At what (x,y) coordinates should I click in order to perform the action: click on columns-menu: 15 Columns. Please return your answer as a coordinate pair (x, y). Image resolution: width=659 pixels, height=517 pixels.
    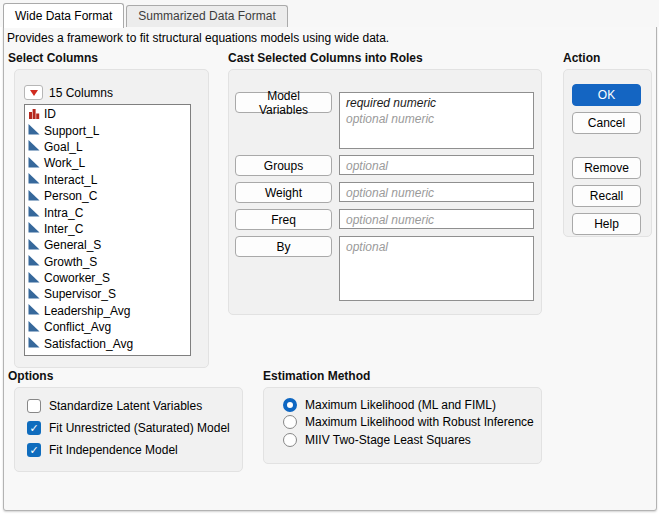
    Looking at the image, I should click on (68, 92).